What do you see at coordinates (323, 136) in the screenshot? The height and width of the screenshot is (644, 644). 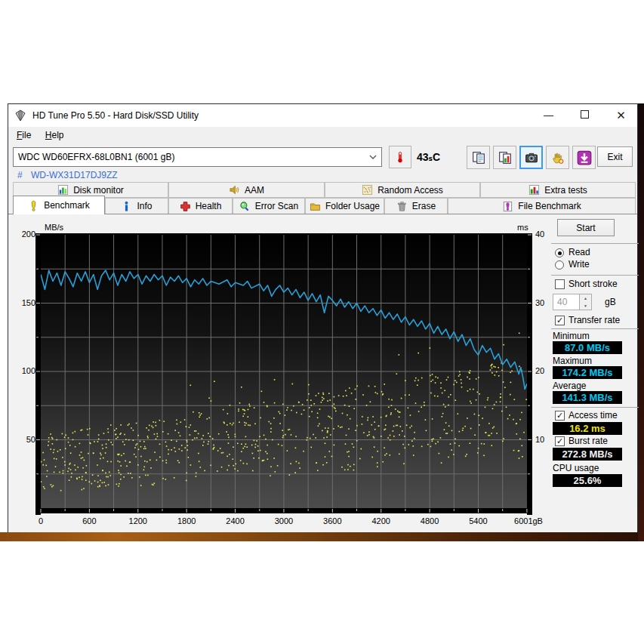 I see `menu-bar: File Help` at bounding box center [323, 136].